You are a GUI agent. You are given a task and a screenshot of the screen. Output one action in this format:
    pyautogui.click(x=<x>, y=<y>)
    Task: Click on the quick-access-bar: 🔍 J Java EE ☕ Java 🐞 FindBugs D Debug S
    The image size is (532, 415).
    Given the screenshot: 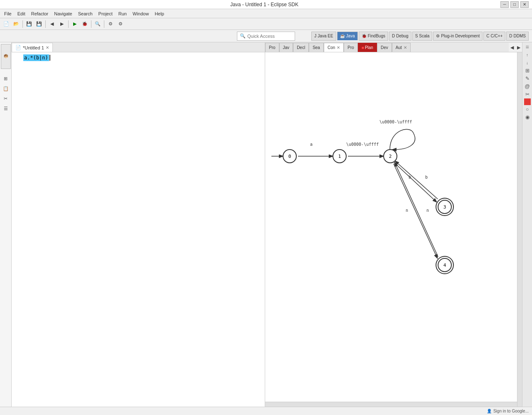 What is the action you would take?
    pyautogui.click(x=266, y=36)
    